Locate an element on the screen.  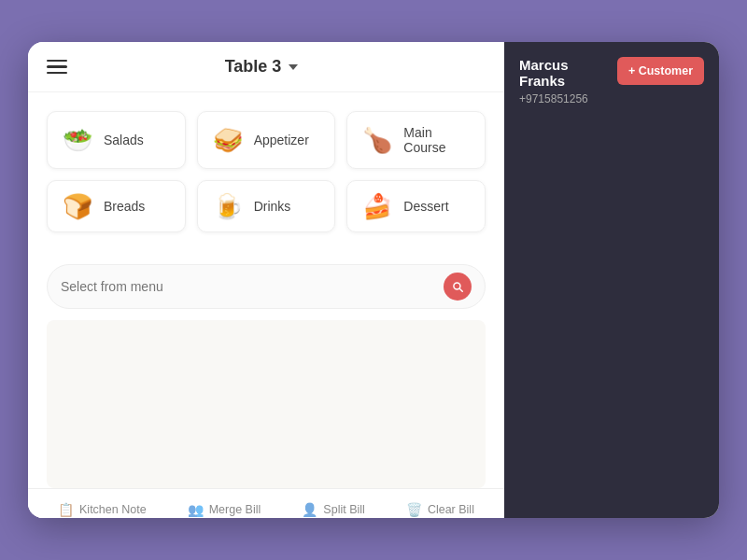
salads-icon: 🥗 is located at coordinates (78, 140).